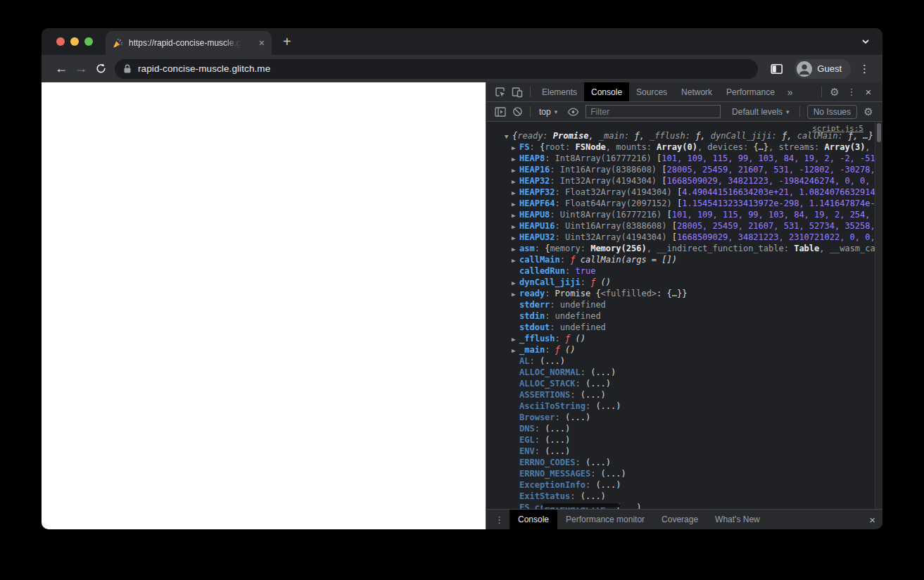 The image size is (924, 580). Describe the element at coordinates (189, 43) in the screenshot. I see `browser-tab: https://rapid-concise-muscle.g ×` at that location.